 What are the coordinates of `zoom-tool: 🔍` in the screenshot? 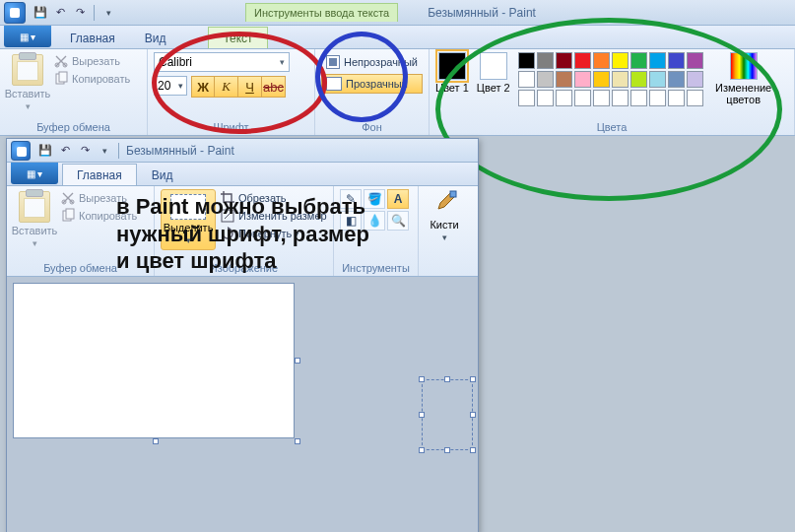 It's located at (398, 221).